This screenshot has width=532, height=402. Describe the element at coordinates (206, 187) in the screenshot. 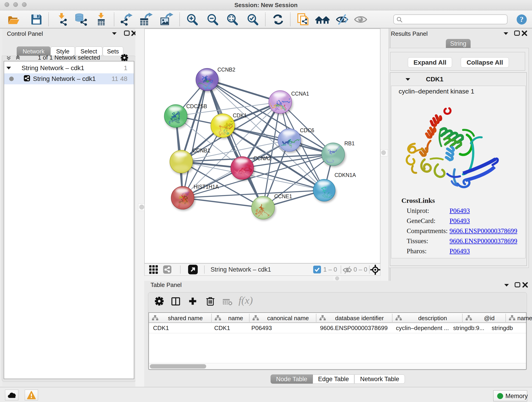

I see `svg-text: HIST1H1A` at that location.